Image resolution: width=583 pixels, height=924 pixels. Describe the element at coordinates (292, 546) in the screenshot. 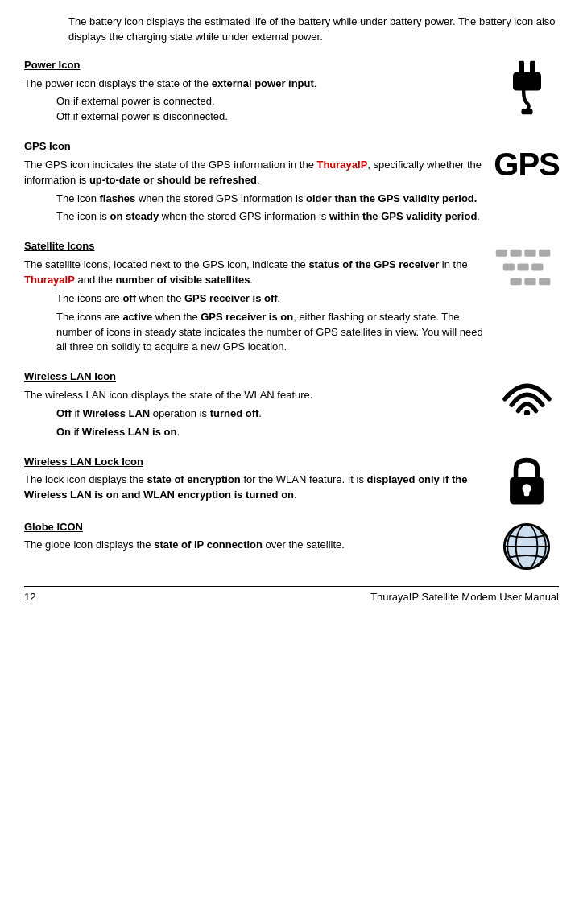

I see `globe-section: Globe ICON The globe icon displays the s…` at that location.